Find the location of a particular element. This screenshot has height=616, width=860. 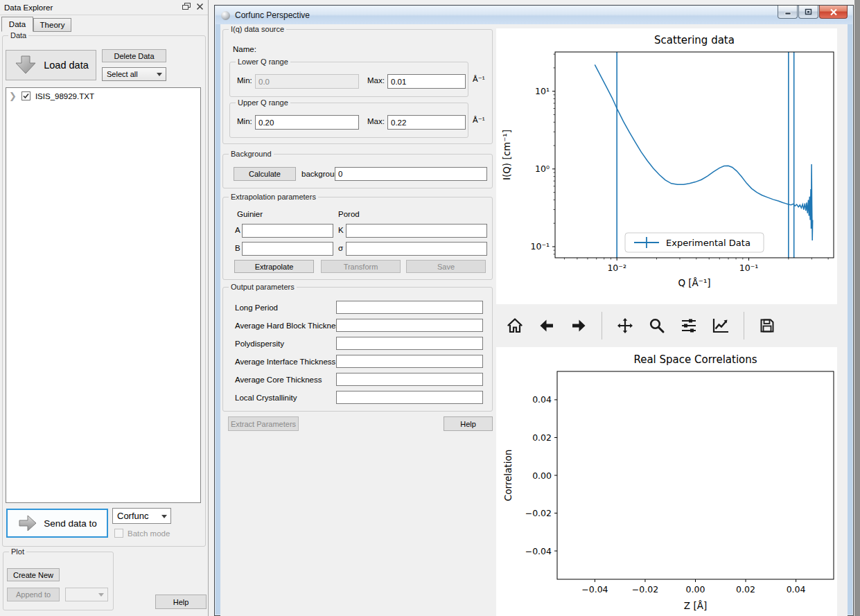

restore-button is located at coordinates (808, 12).